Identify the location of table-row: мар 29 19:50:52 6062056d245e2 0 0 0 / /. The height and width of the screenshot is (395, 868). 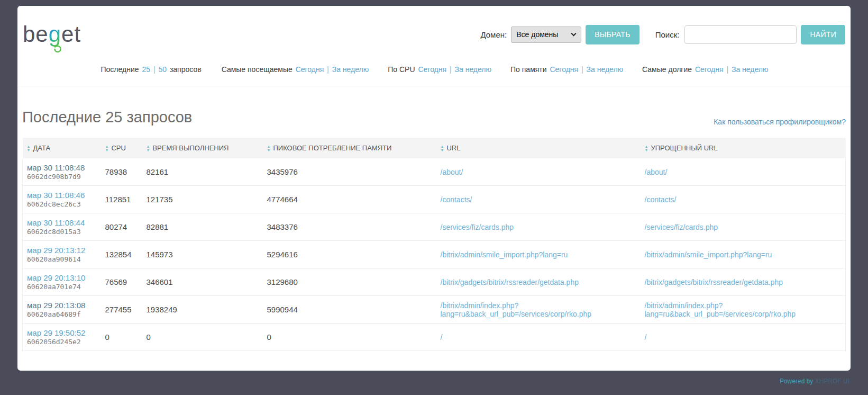
(434, 337).